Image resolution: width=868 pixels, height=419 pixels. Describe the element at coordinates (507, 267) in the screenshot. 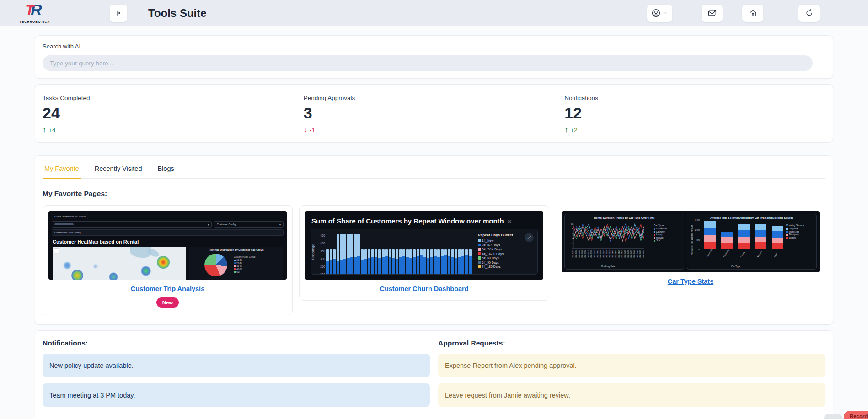

I see `churn-legend-item: 7#_180 Days` at that location.